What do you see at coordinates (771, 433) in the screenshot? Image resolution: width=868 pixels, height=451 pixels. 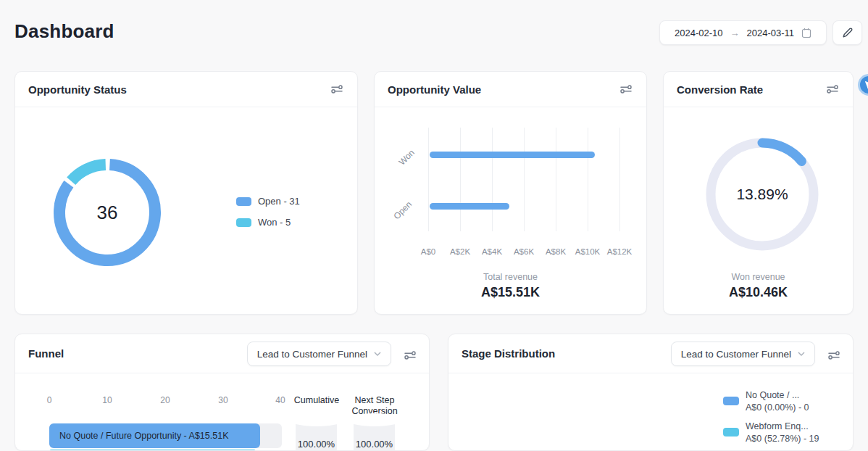 I see `stage-legend-item-2: Webform Enq... A$0 (52.78%) - 19` at bounding box center [771, 433].